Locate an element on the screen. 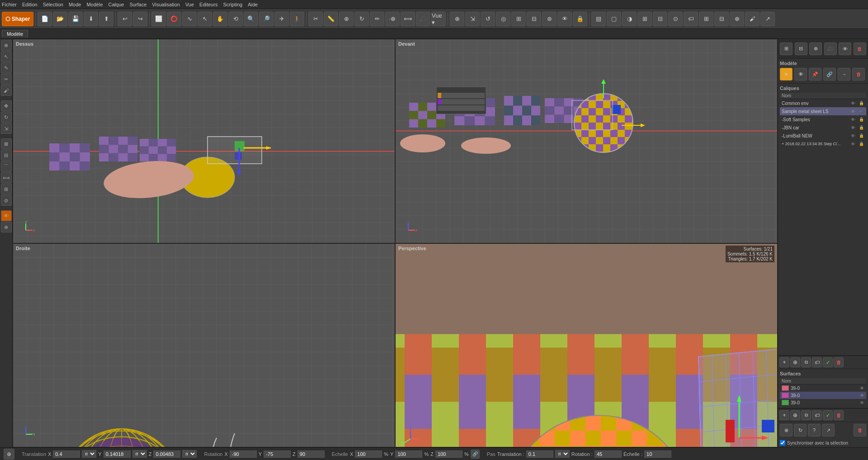 This screenshot has height=460, width=868. y-unit-select: m is located at coordinates (140, 454).